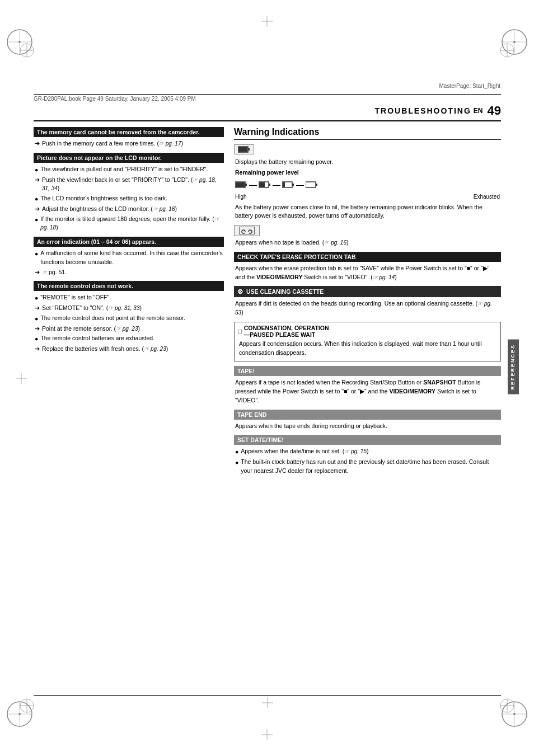 The image size is (534, 756). What do you see at coordinates (37, 308) in the screenshot?
I see `arrow-icon-5: ➔` at bounding box center [37, 308].